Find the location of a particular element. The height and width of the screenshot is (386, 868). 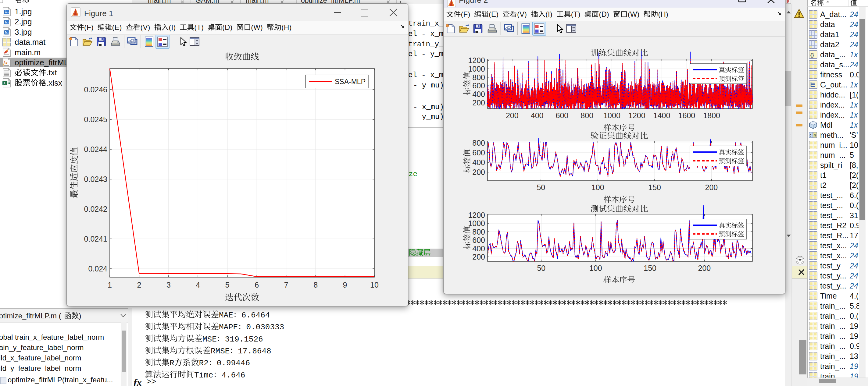

svg-text: 9 is located at coordinates (345, 285).